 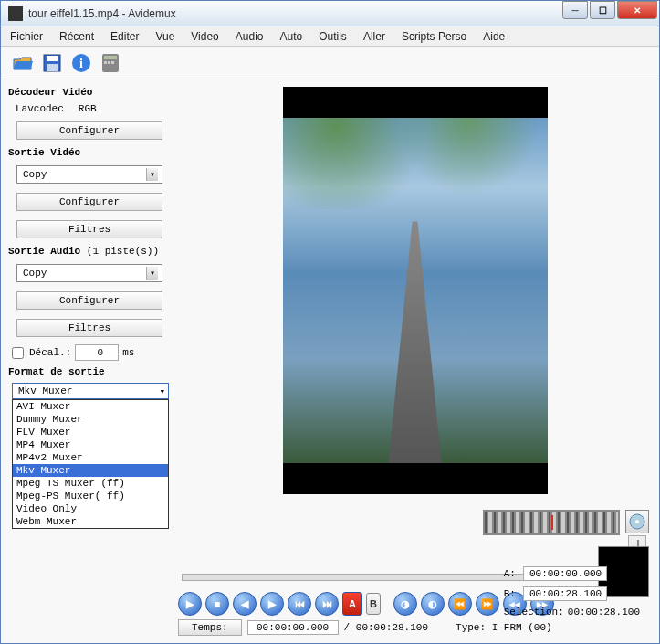 I want to click on format-dropdown-list: AVI Muxer Dummy Muxer FLV Muxer MP4 Muxe…, so click(x=90, y=464).